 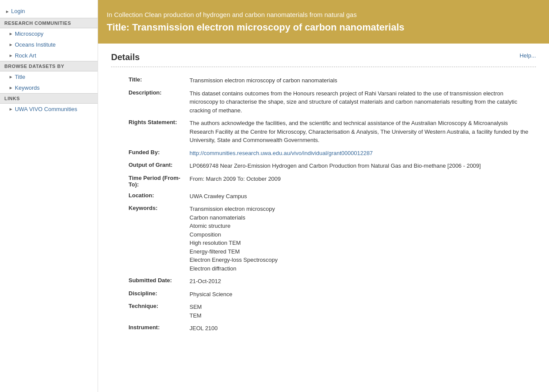 What do you see at coordinates (150, 166) in the screenshot?
I see `output-label: Output of Grant:` at bounding box center [150, 166].